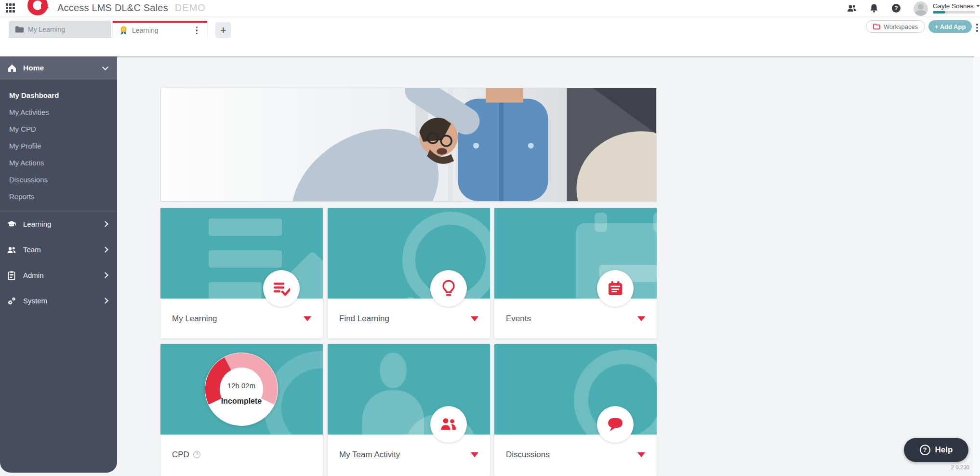  What do you see at coordinates (59, 179) in the screenshot?
I see `sidebar-item-discussions: Discussions` at bounding box center [59, 179].